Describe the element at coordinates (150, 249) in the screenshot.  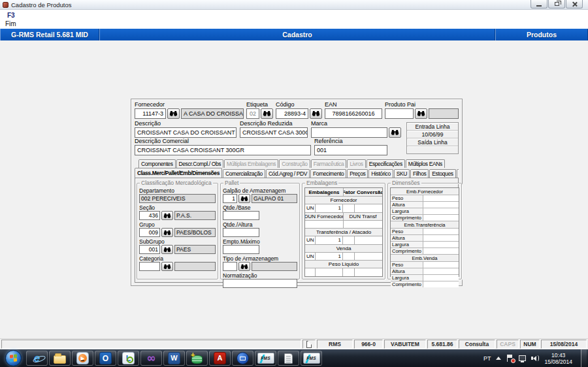
I see `subgrupo-code-input: 001` at that location.